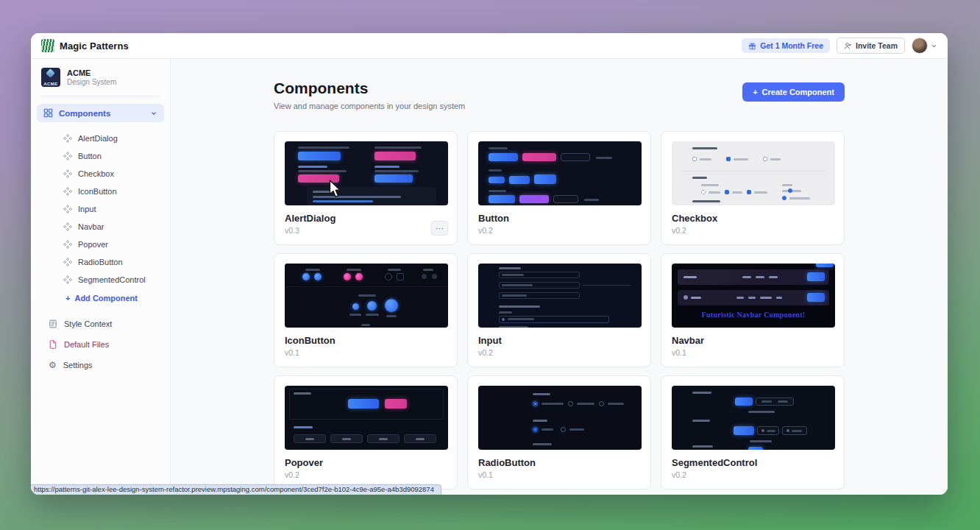 The image size is (980, 530). Describe the element at coordinates (100, 77) in the screenshot. I see `org-switcher: ACME ACME Design System` at that location.